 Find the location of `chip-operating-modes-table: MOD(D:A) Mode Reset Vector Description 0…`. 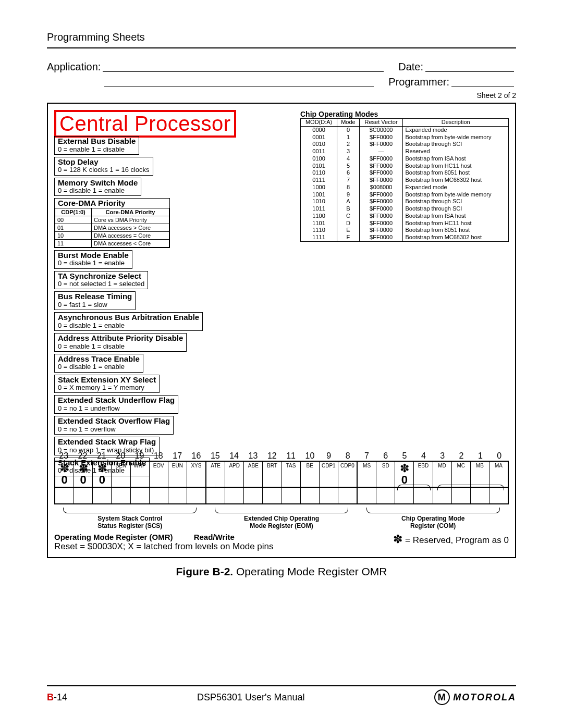

chip-operating-modes-table: MOD(D:A) Mode Reset Vector Description 0… is located at coordinates (405, 180).